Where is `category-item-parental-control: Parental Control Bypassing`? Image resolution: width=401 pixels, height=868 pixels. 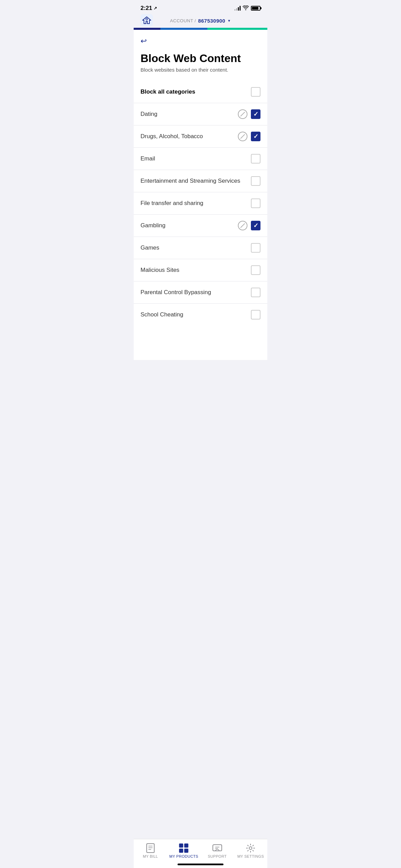
category-item-parental-control: Parental Control Bypassing is located at coordinates (200, 293).